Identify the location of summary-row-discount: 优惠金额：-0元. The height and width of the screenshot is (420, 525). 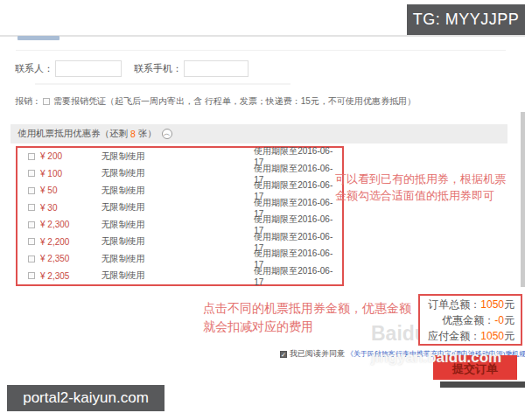
(471, 320).